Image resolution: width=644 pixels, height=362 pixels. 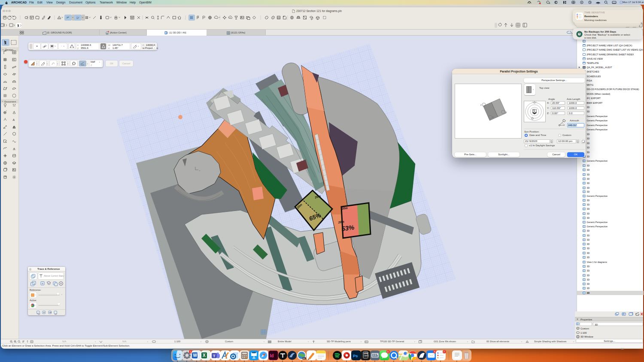 What do you see at coordinates (564, 125) in the screenshot?
I see `svg-text: α` at bounding box center [564, 125].